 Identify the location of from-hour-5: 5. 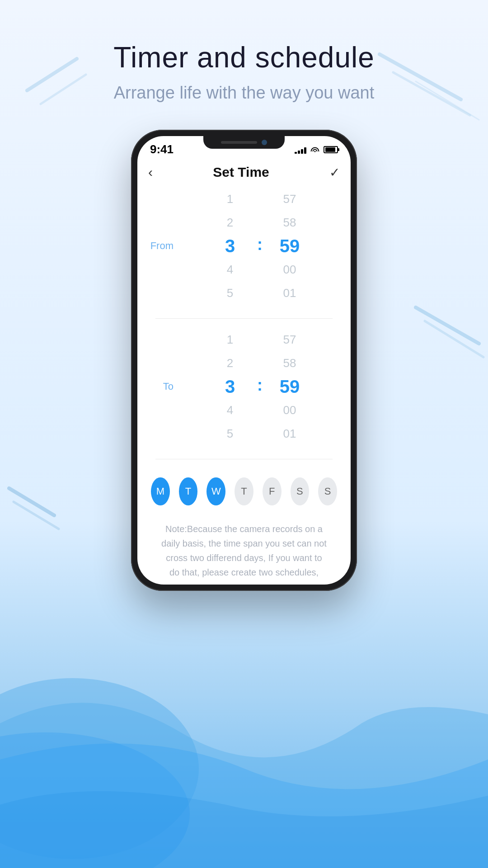
(230, 293).